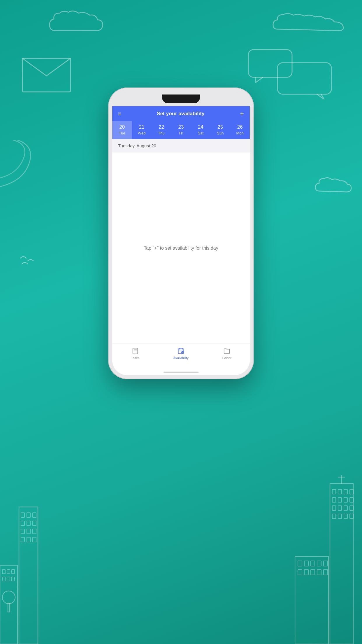  I want to click on app-navbar: ≡ Set your availability +, so click(181, 114).